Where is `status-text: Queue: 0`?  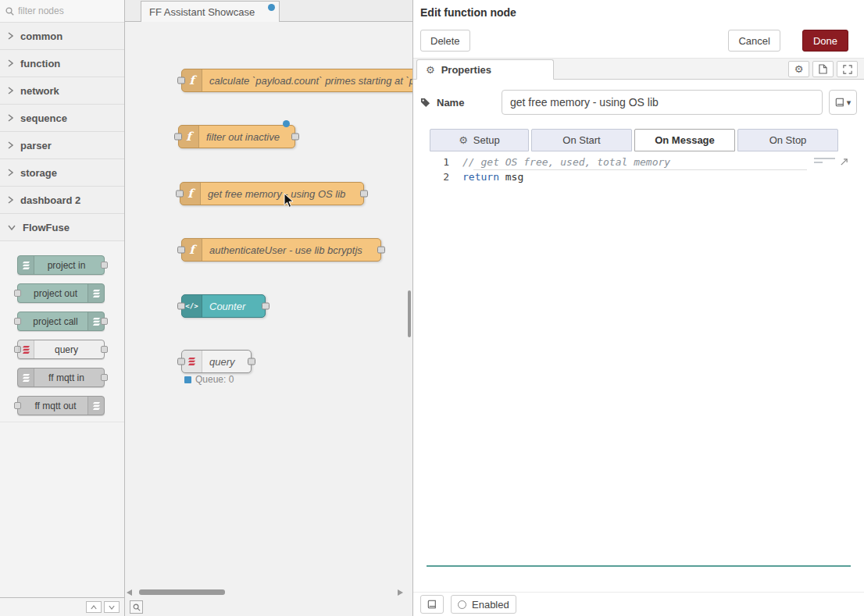
status-text: Queue: 0 is located at coordinates (214, 379).